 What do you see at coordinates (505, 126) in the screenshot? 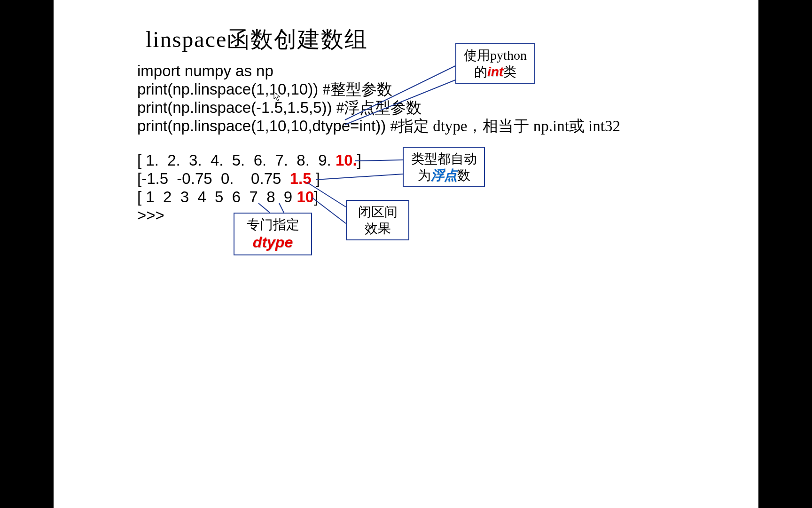
I see `code-comment-4: #指定 dtype，相当于 np.int或 int32` at bounding box center [505, 126].